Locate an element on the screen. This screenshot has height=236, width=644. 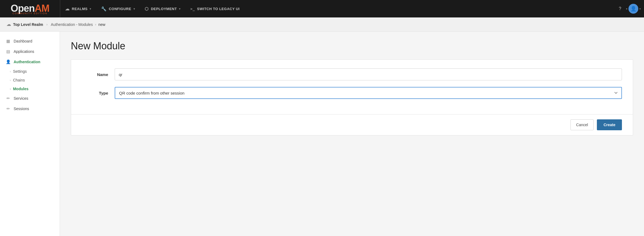
sidebar-label-applications: Applications is located at coordinates (24, 52).